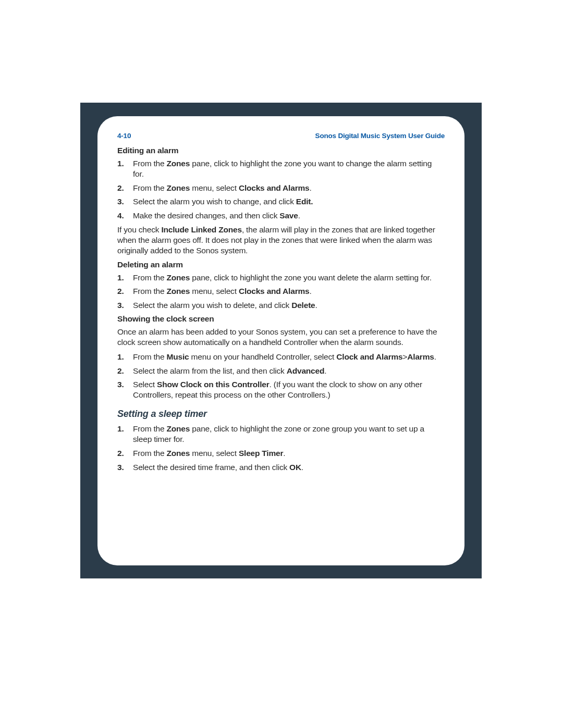 The image size is (563, 728). I want to click on intro-showing-clock: Once an alarm has been added to your Son…, so click(281, 337).